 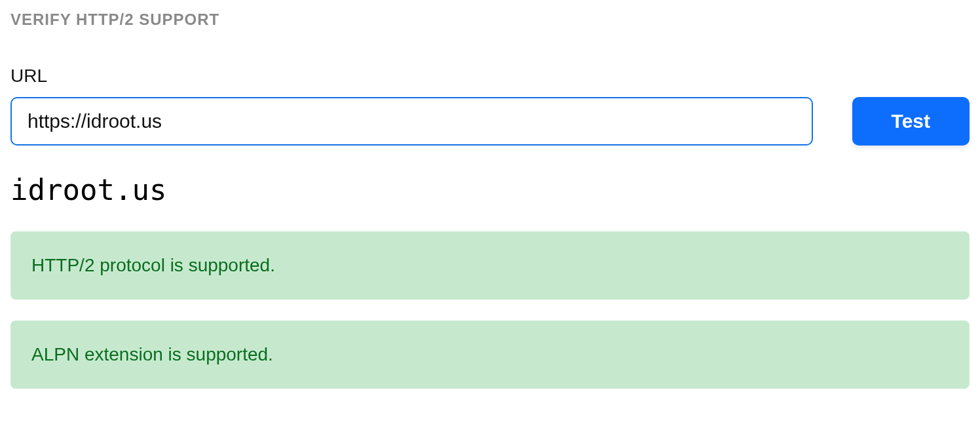 What do you see at coordinates (490, 355) in the screenshot?
I see `result-text: ALPN extension is supported.` at bounding box center [490, 355].